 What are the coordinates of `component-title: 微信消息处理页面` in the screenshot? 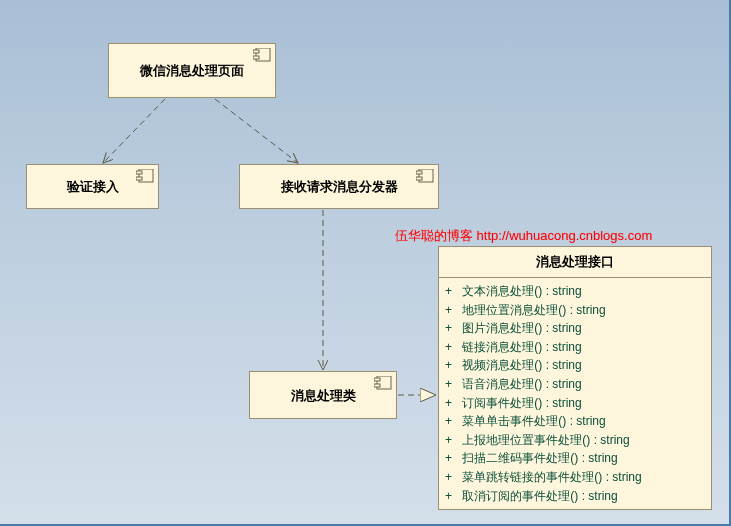 It's located at (192, 65).